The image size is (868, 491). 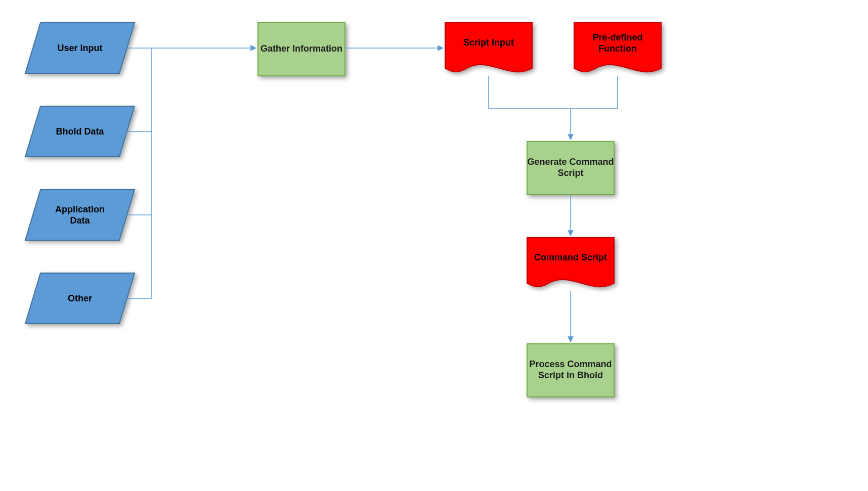 I want to click on label-generate-1: Generate Command, so click(x=571, y=162).